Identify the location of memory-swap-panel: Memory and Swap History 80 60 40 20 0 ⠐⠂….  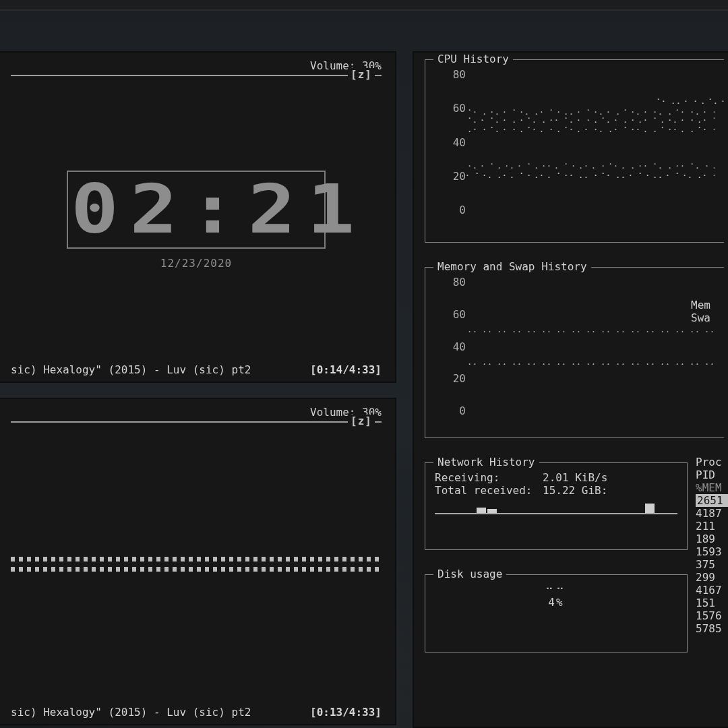
(574, 353).